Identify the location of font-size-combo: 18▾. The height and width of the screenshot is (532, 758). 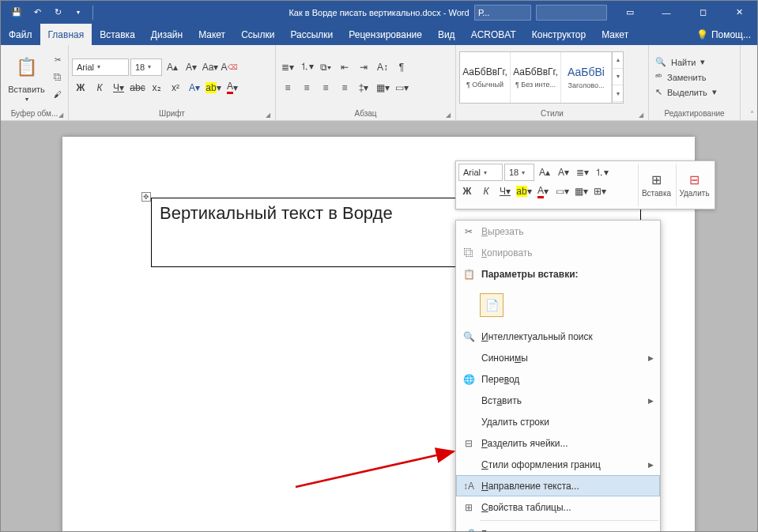
(146, 67).